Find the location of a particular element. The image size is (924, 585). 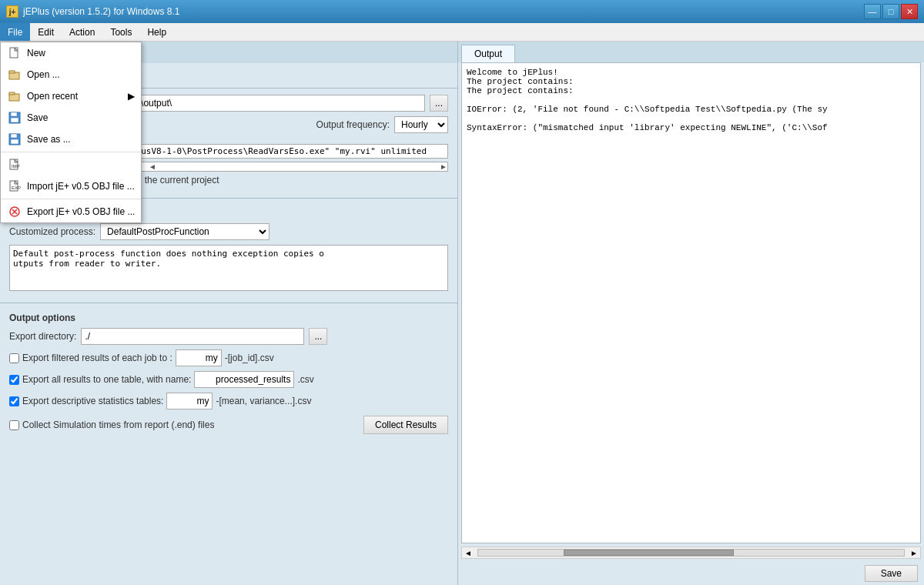

menu-open-recent: Open recent ▶ is located at coordinates (71, 96).